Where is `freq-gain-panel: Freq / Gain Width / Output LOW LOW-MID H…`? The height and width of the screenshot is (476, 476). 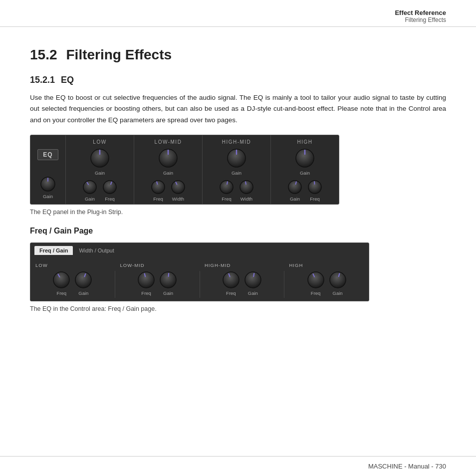
freq-gain-panel: Freq / Gain Width / Output LOW LOW-MID H… is located at coordinates (200, 272).